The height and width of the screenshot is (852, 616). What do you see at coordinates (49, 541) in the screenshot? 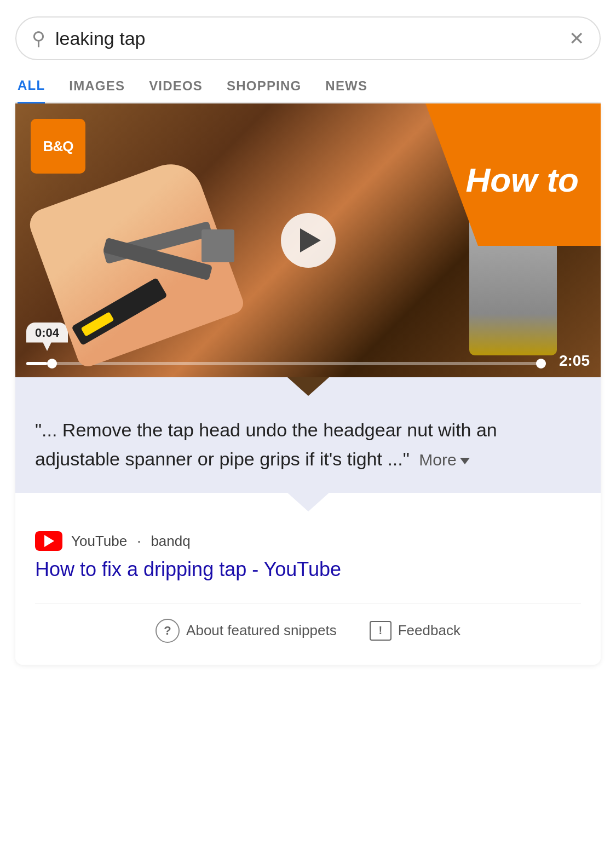
I see `youtube-icon` at bounding box center [49, 541].